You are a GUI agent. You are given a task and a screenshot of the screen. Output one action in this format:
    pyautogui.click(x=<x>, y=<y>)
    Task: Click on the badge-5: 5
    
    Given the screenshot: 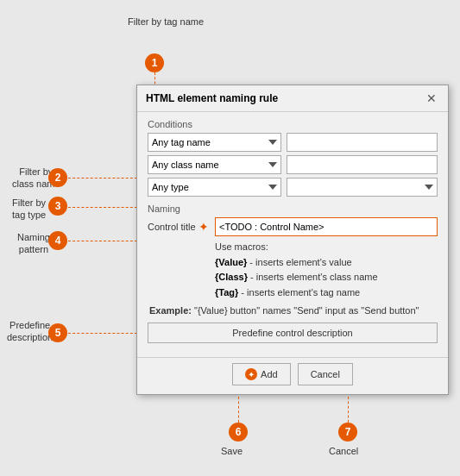 What is the action you would take?
    pyautogui.click(x=58, y=333)
    